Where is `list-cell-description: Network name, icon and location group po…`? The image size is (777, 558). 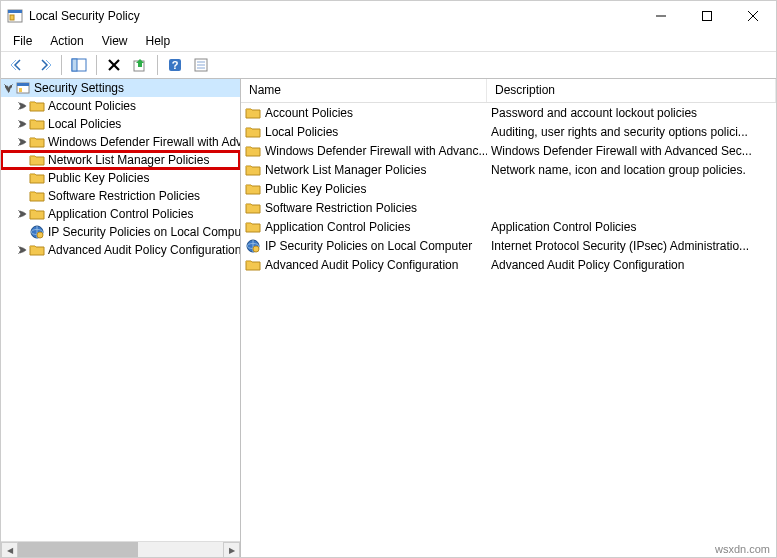
list-cell-description: Network name, icon and location group po… is located at coordinates (632, 170).